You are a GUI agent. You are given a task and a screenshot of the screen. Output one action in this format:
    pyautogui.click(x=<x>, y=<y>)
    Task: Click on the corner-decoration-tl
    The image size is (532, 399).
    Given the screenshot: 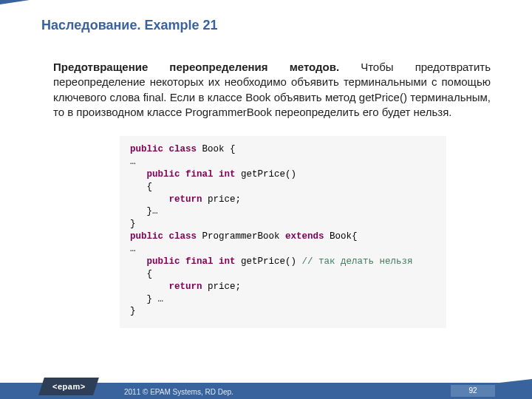 What is the action you would take?
    pyautogui.click(x=15, y=2)
    